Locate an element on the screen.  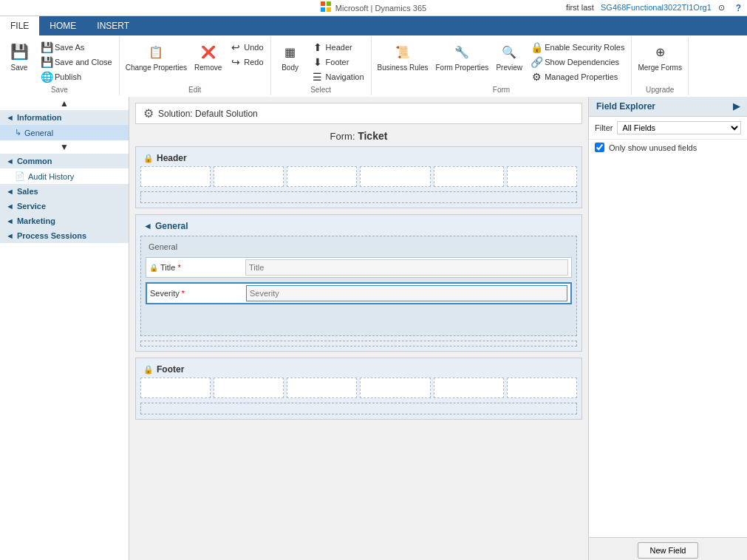
unused-fields-label: Only show unused fields is located at coordinates (653, 148).